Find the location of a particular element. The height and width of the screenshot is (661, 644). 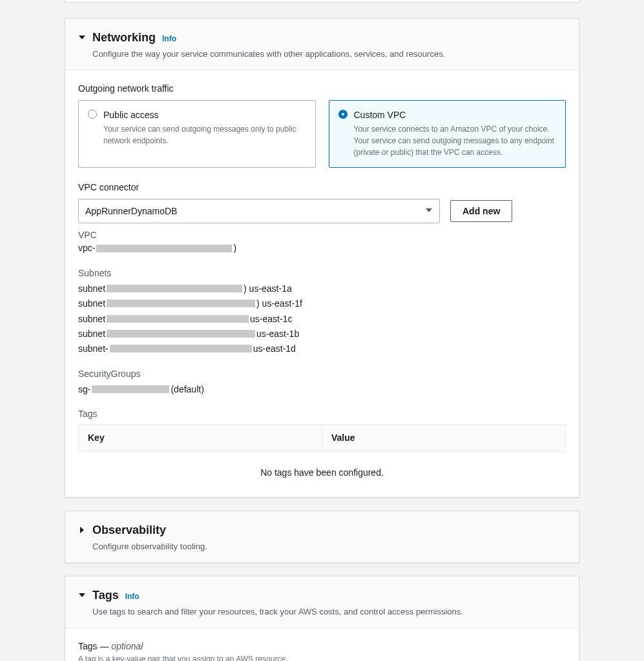

tags-panel: Tags Info Use tags to search and filter … is located at coordinates (322, 618).